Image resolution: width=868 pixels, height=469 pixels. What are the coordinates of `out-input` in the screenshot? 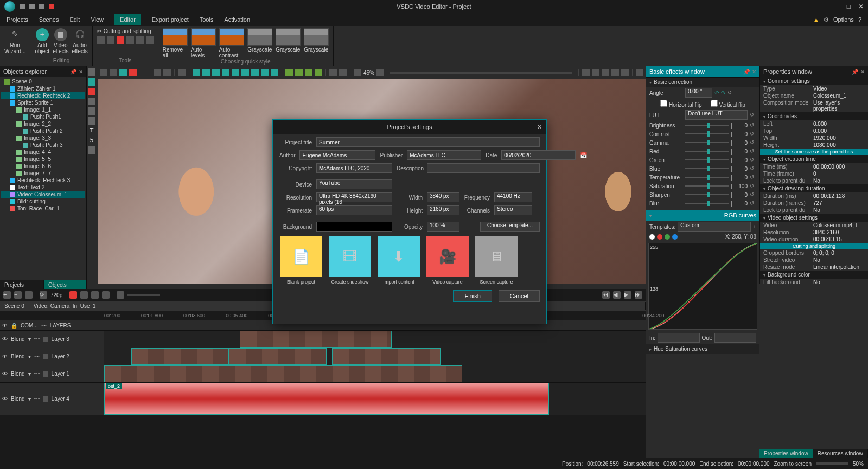 It's located at (736, 338).